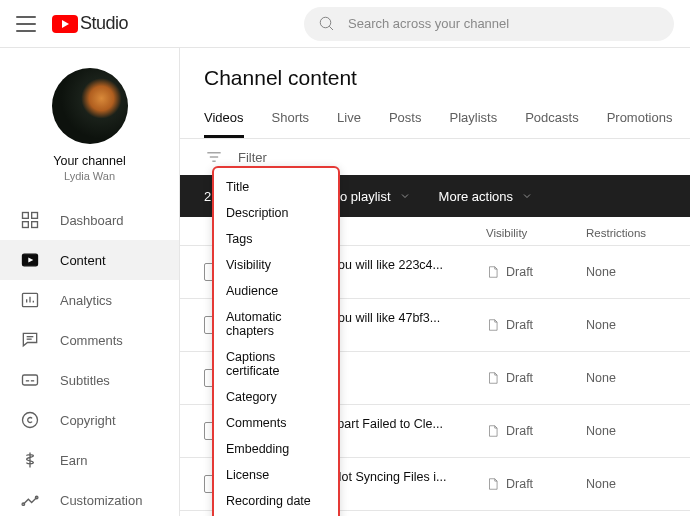  I want to click on dropdown-item: Audience, so click(276, 291).